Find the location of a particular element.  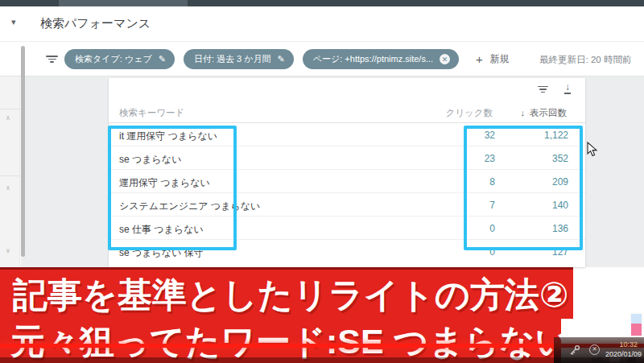

impressions-cell: 352 is located at coordinates (560, 159).